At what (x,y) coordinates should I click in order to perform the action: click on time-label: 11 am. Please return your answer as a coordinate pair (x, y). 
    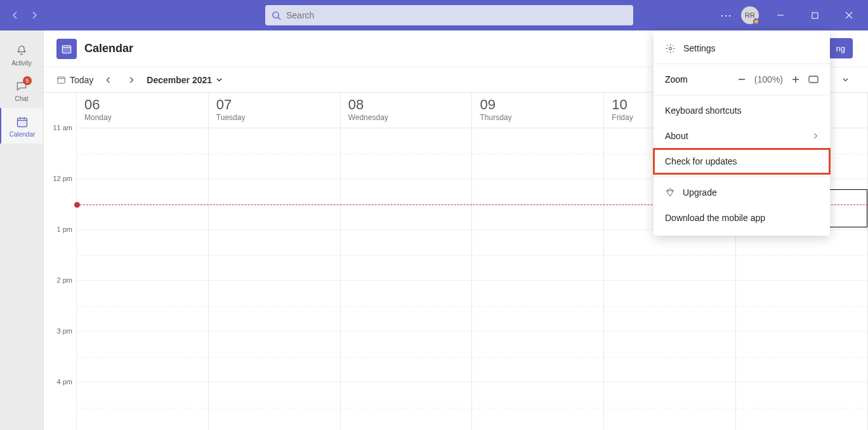
    Looking at the image, I should click on (62, 128).